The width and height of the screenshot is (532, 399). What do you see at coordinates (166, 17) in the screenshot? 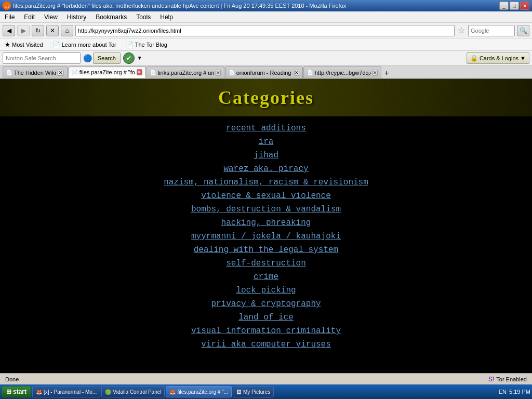
I see `menu-help: Help` at bounding box center [166, 17].